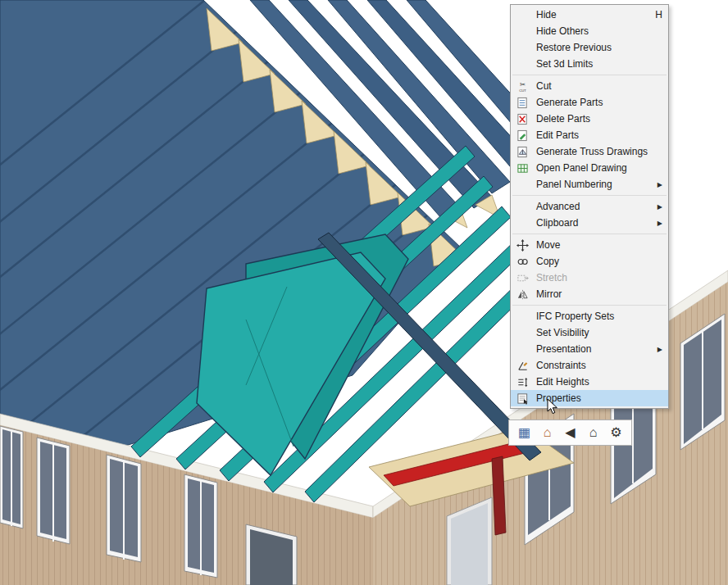 This screenshot has height=585, width=728. What do you see at coordinates (589, 48) in the screenshot?
I see `menu-item-restore-previous: Restore Previous` at bounding box center [589, 48].